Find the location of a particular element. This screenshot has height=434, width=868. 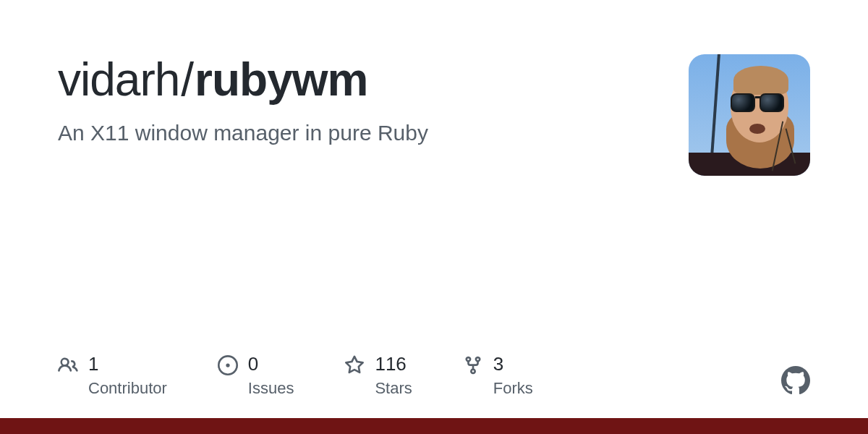

forks-value: 3 is located at coordinates (514, 365).